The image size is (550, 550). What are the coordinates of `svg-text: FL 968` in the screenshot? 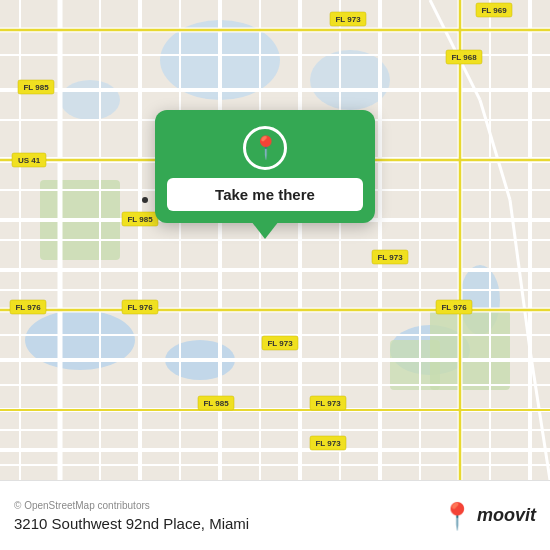 It's located at (464, 58).